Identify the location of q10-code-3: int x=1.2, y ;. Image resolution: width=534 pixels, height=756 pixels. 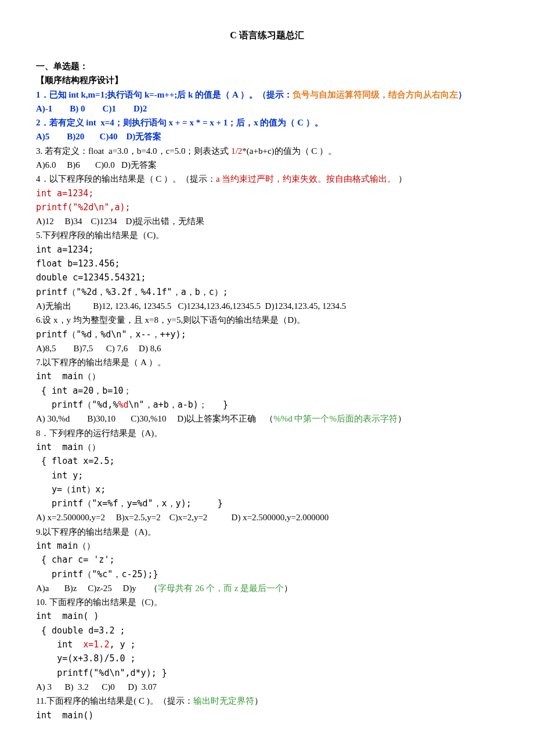
(267, 645).